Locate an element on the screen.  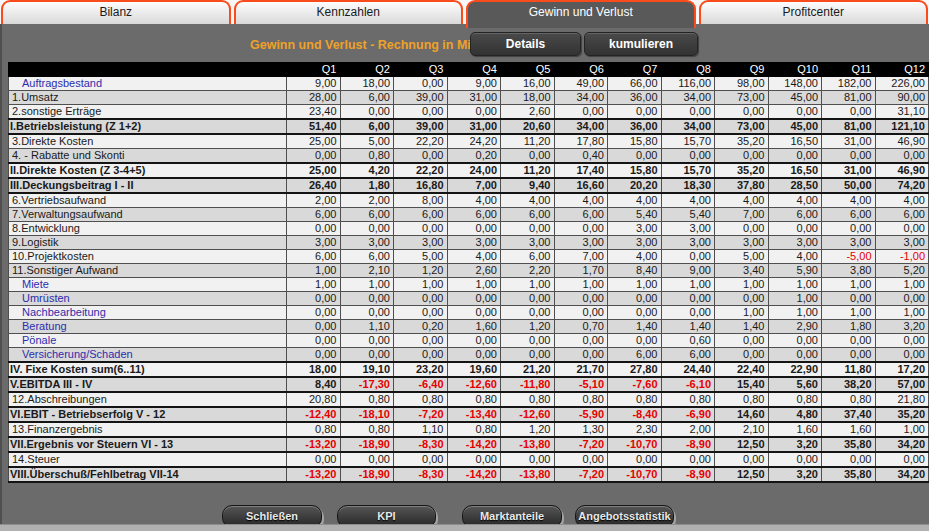
details-button: Details is located at coordinates (526, 44).